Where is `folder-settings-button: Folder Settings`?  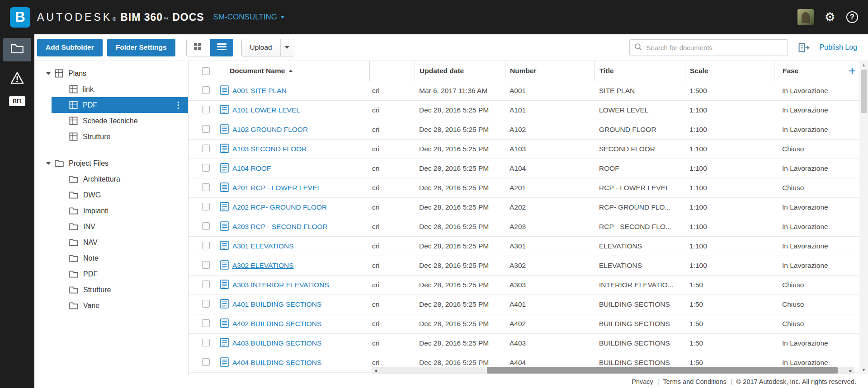 folder-settings-button: Folder Settings is located at coordinates (141, 48).